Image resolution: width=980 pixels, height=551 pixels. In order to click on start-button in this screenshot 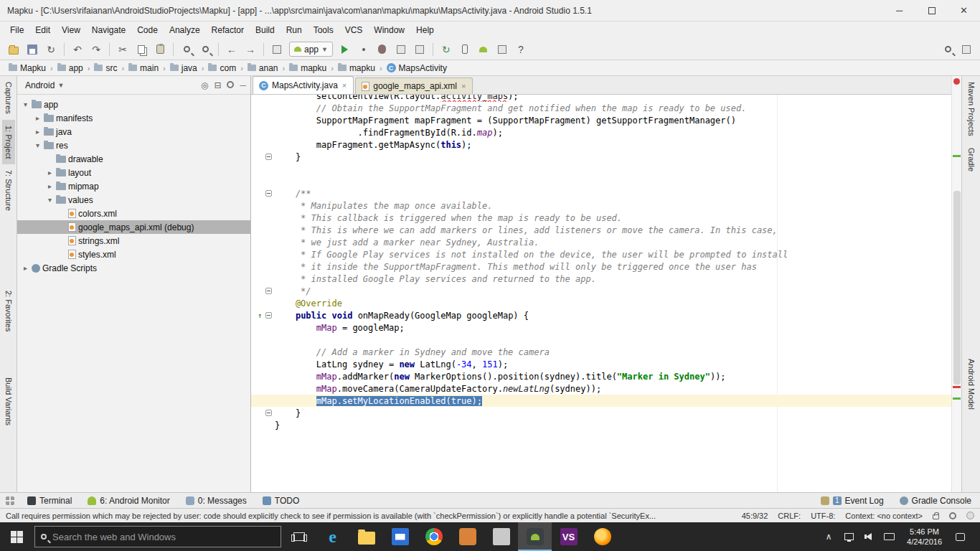, I will do `click(17, 537)`.